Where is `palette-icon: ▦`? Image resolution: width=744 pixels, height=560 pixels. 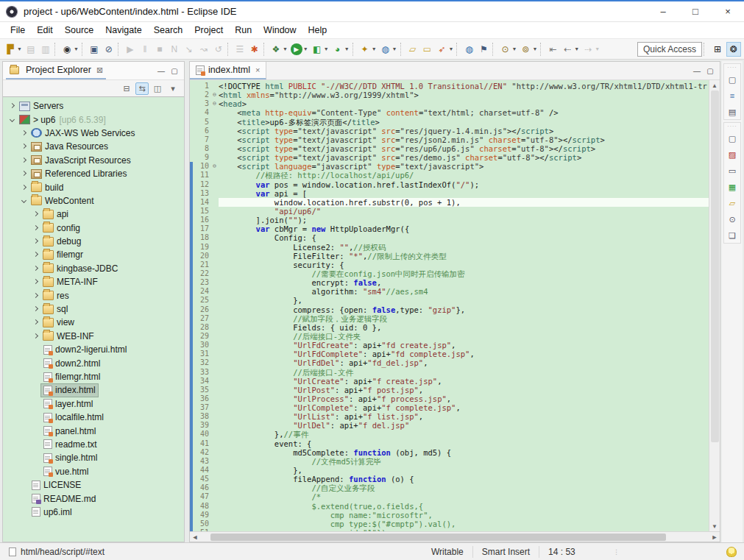 palette-icon: ▦ is located at coordinates (733, 187).